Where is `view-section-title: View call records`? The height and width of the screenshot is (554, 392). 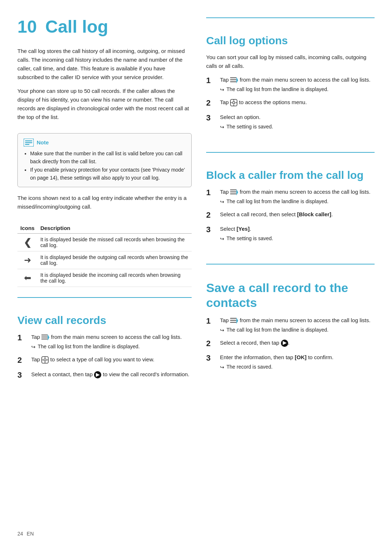 view-section-title: View call records is located at coordinates (105, 320).